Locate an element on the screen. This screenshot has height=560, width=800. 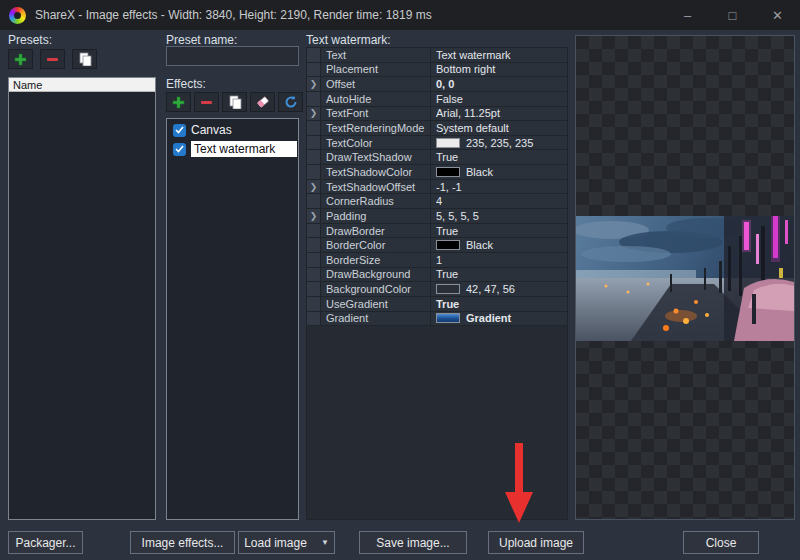
property-row: GradientGradient is located at coordinates (437, 320).